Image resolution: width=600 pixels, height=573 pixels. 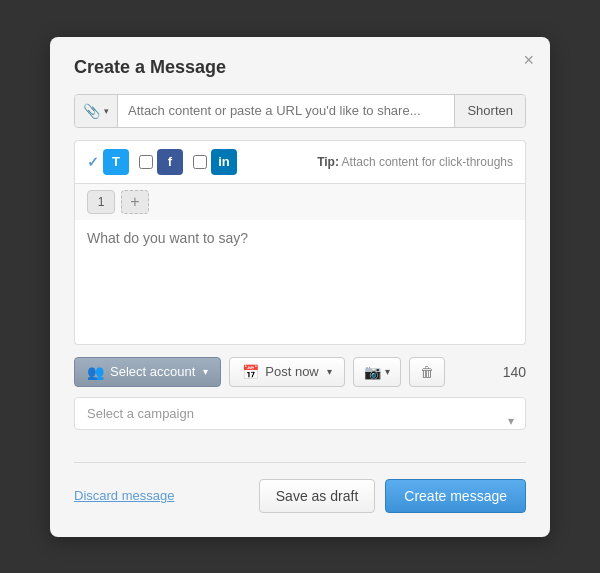 What do you see at coordinates (377, 372) in the screenshot?
I see `camera-button: 📷 ▾` at bounding box center [377, 372].